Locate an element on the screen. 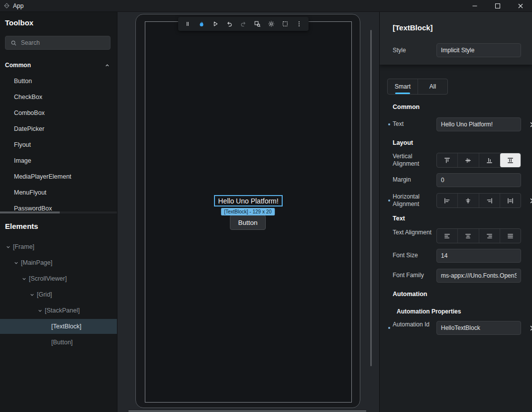 The height and width of the screenshot is (412, 532). toolbox-item-checkbox: CheckBox is located at coordinates (59, 97).